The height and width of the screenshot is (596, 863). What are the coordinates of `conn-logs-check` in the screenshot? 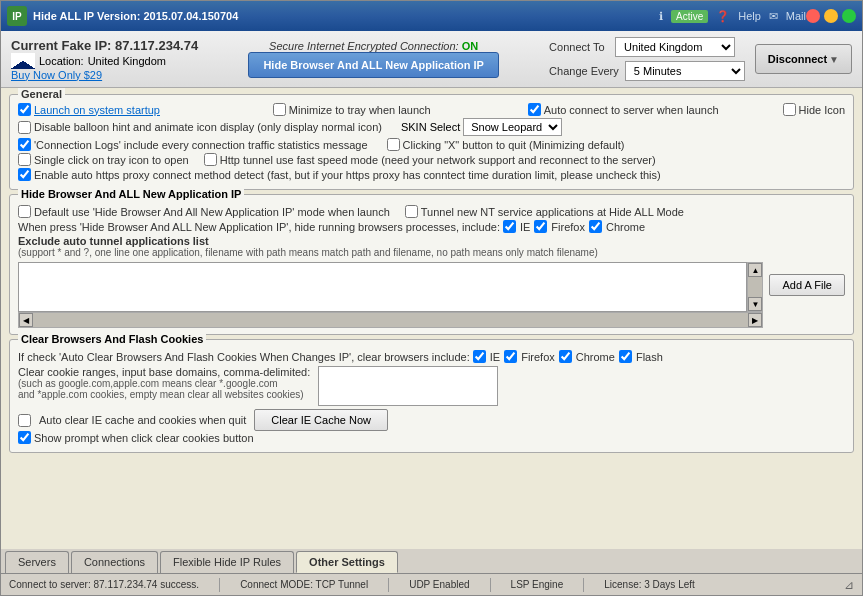 It's located at (24, 144).